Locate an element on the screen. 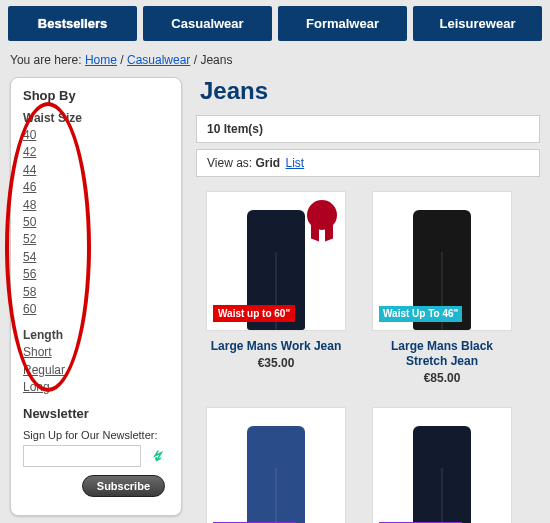 This screenshot has height=523, width=550. filter-waist-60: 60 is located at coordinates (30, 310).